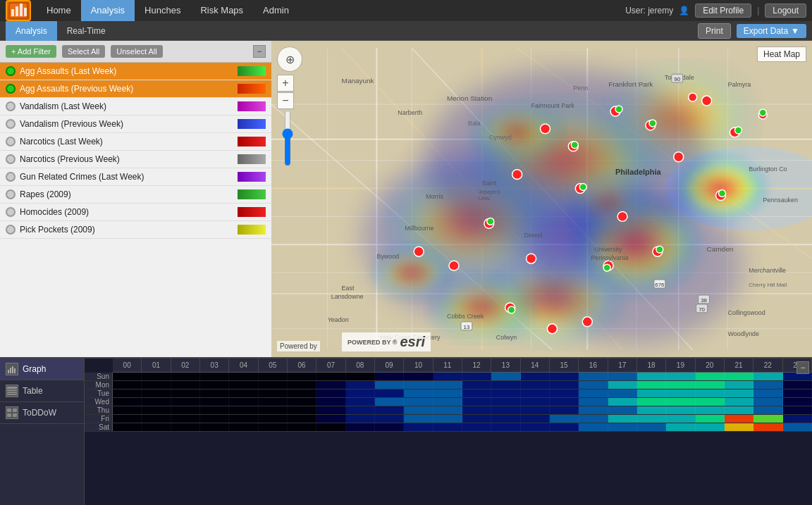 This screenshot has height=505, width=812. What do you see at coordinates (42, 369) in the screenshot?
I see `tab-graph: Graph` at bounding box center [42, 369].